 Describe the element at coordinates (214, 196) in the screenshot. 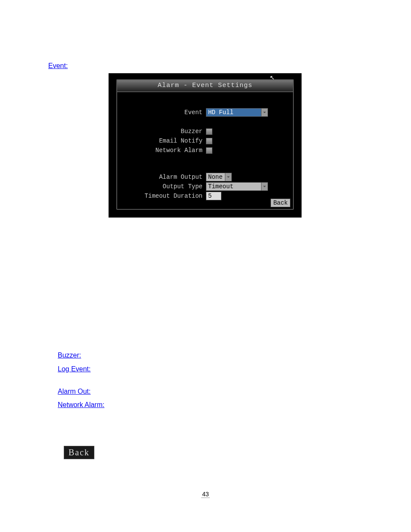

I see `timeout-input: 5` at that location.